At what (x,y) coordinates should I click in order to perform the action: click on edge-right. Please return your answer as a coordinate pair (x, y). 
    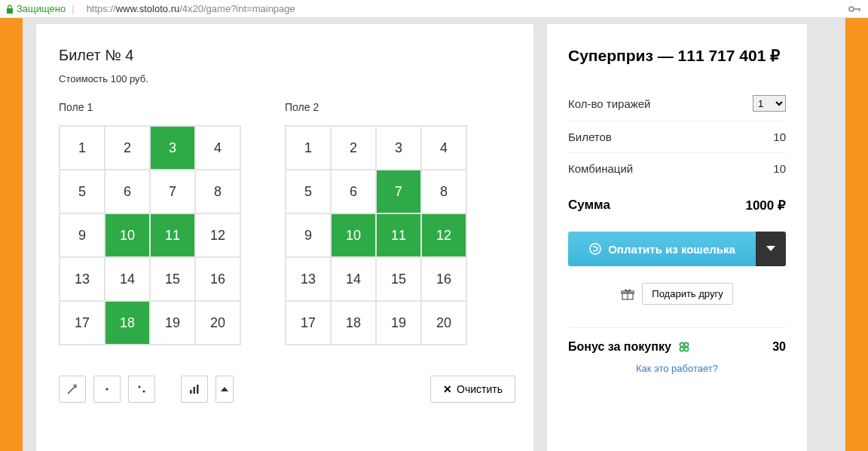
    Looking at the image, I should click on (857, 235).